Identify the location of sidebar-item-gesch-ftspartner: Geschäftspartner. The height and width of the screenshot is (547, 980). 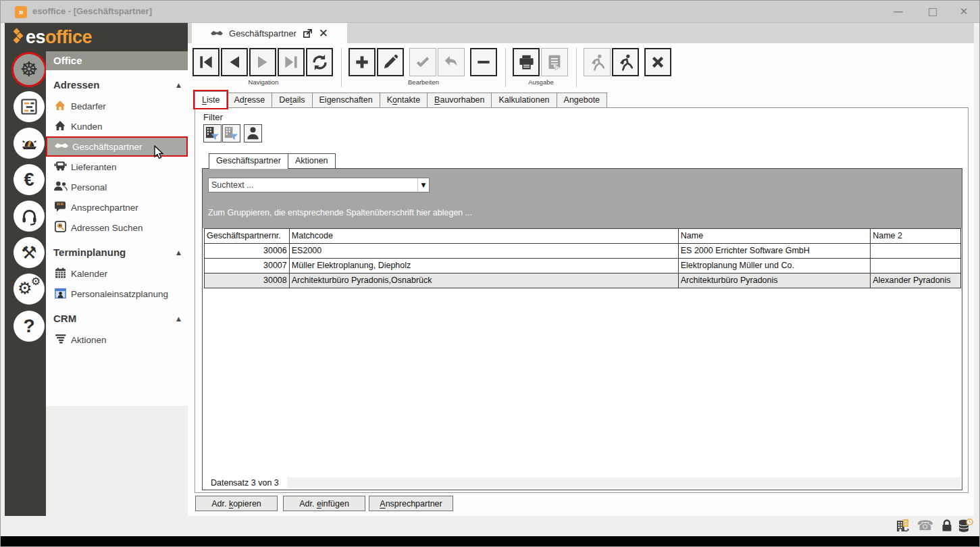
(117, 147).